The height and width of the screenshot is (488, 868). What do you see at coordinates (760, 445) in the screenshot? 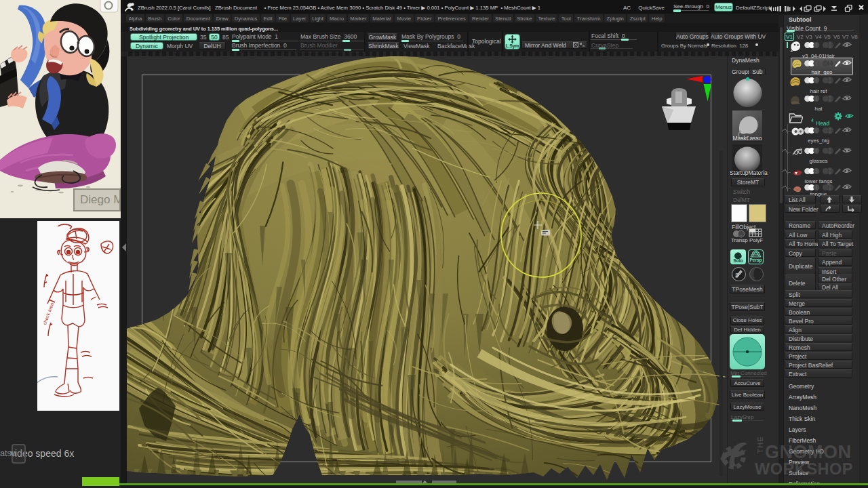
I see `svg-text: THE` at bounding box center [760, 445].